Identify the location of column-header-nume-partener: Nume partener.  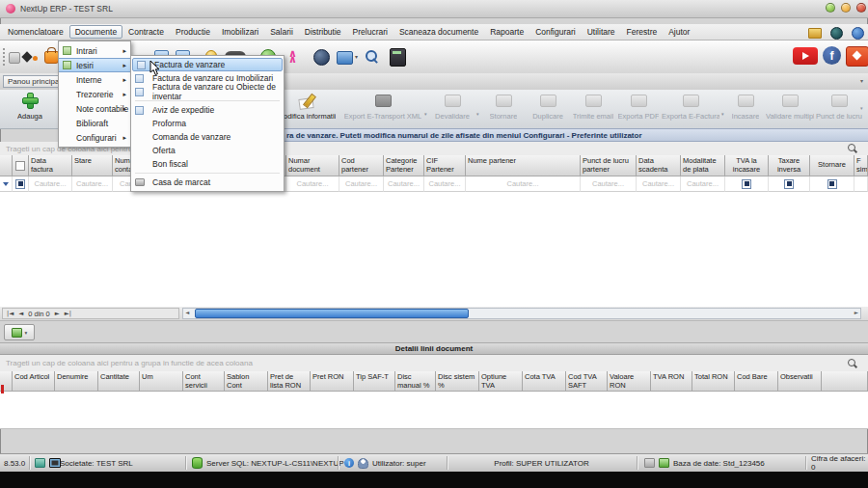
(523, 166).